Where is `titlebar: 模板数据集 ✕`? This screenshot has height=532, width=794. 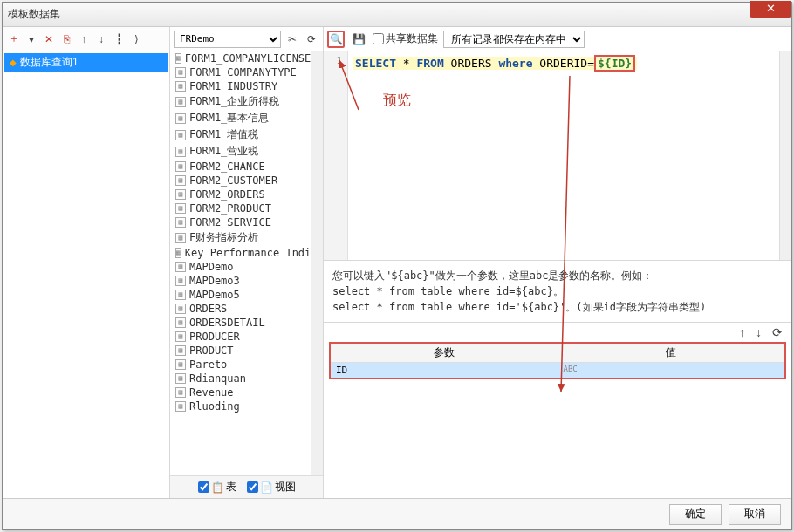 titlebar: 模板数据集 ✕ is located at coordinates (397, 15).